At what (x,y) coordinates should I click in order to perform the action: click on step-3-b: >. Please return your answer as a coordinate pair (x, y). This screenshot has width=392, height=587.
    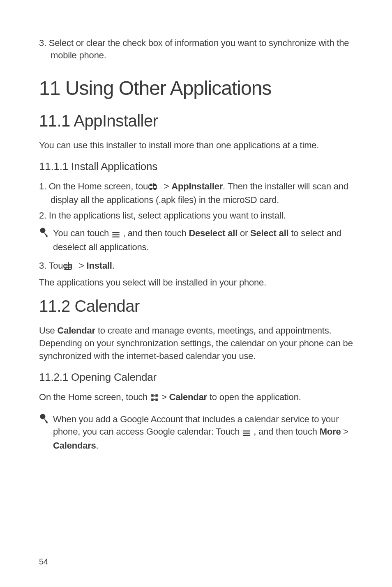
    Looking at the image, I should click on (83, 265).